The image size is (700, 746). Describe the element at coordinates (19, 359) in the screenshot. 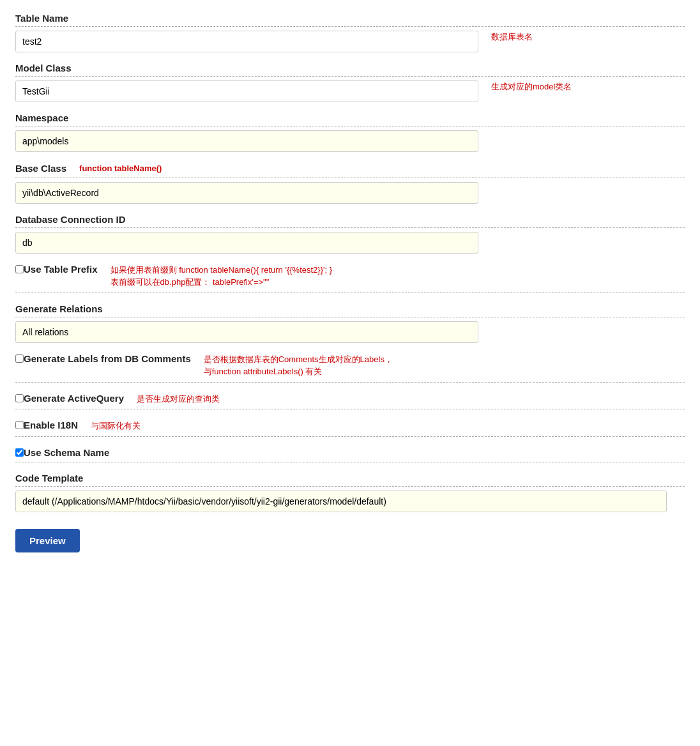

I see `generate-labels-checkbox` at that location.